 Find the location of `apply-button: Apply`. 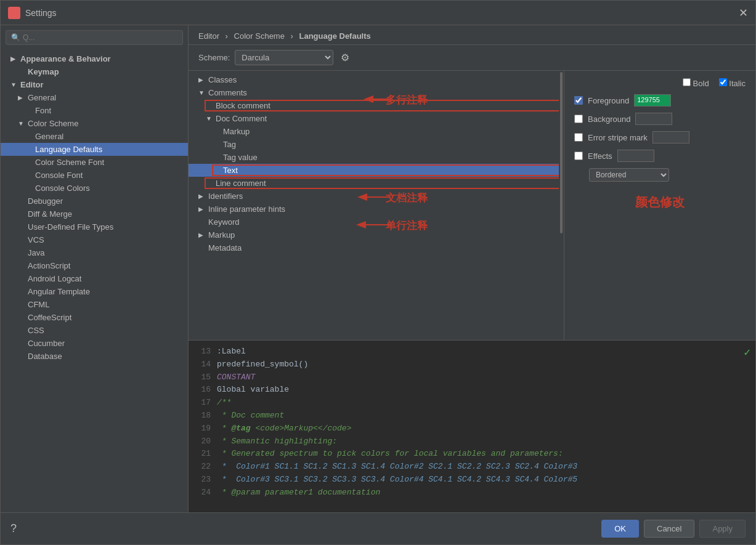

apply-button: Apply is located at coordinates (722, 528).